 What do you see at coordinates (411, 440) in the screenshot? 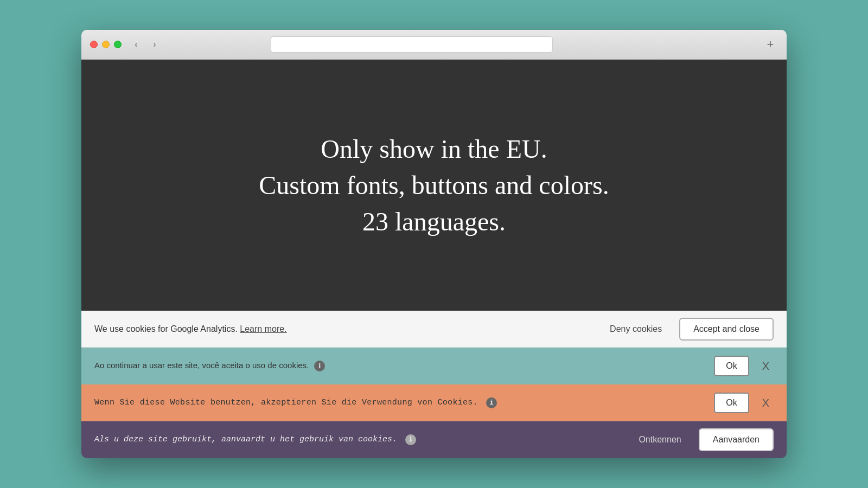
I see `banner4-info-icon: i` at bounding box center [411, 440].